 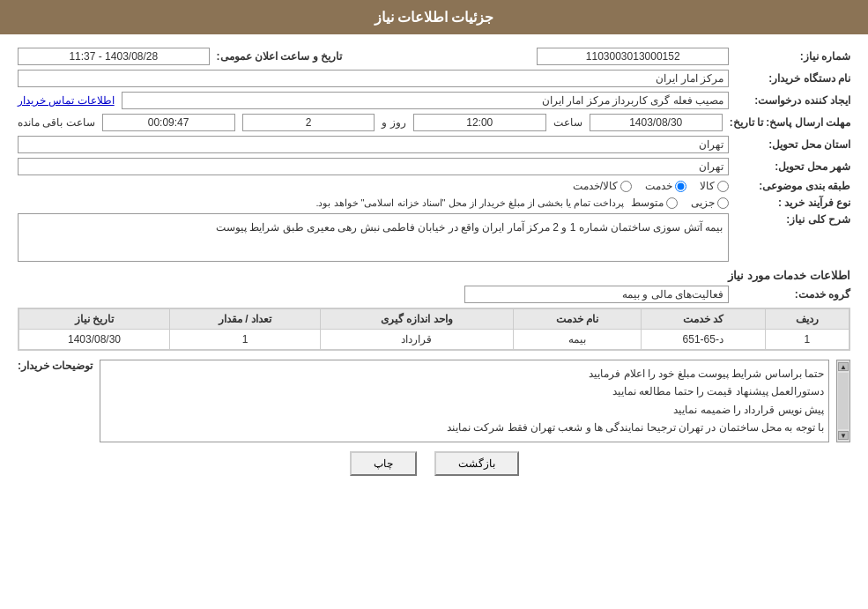 I want to click on announce-label: تاریخ و ساعت اعلان عمومی:, so click(x=279, y=56).